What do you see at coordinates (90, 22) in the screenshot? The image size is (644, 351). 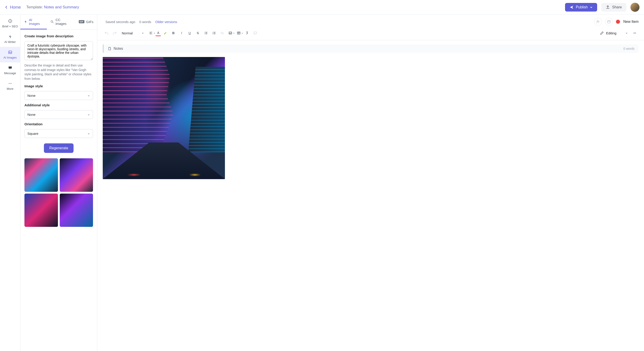 I see `tab-label: GIFs` at bounding box center [90, 22].